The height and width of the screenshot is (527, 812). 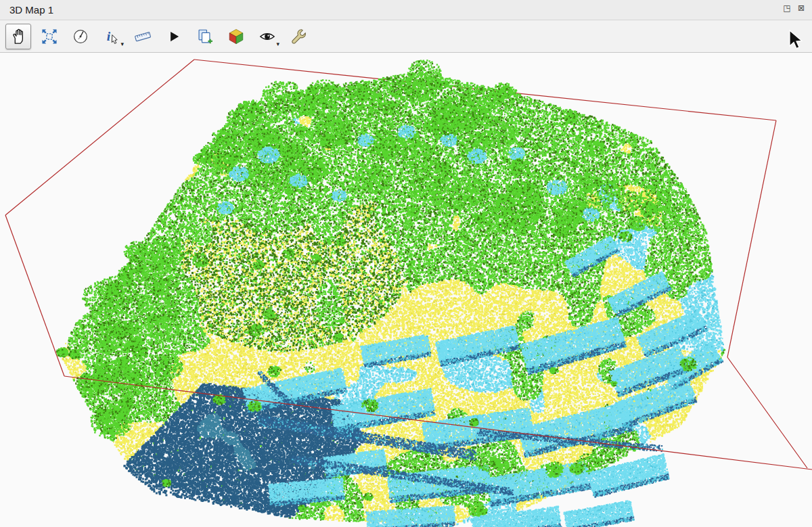 I want to click on panel-title: 3D Map 1, so click(x=31, y=9).